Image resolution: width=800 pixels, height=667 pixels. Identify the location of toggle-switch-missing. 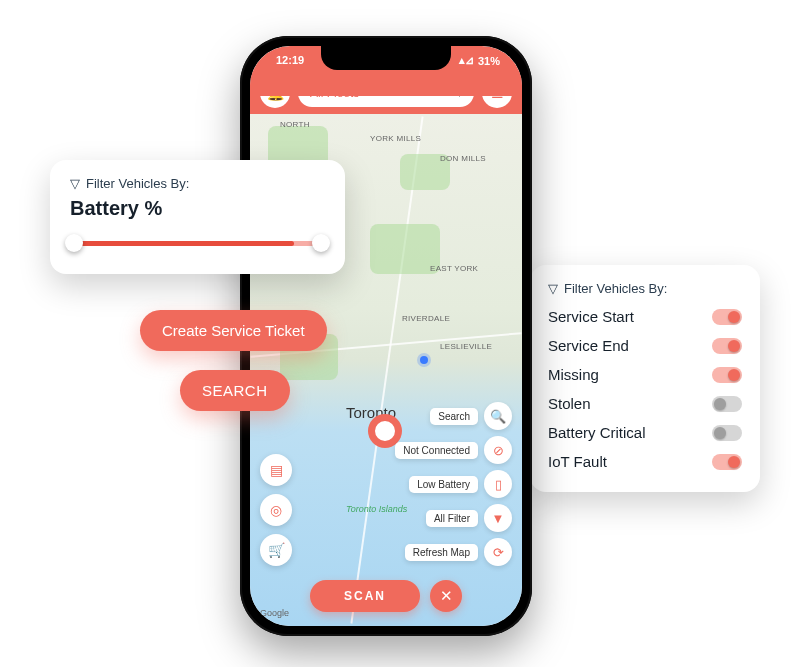
(727, 375).